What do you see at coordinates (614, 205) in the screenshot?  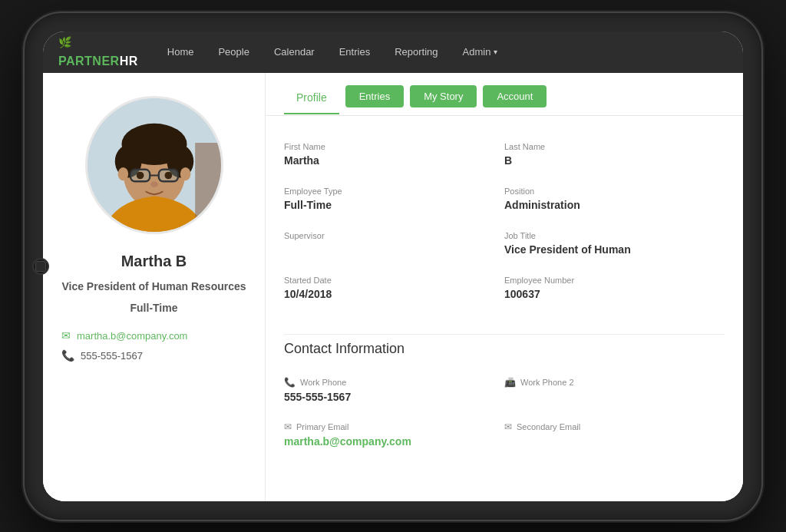 I see `field-position-value: Administration` at bounding box center [614, 205].